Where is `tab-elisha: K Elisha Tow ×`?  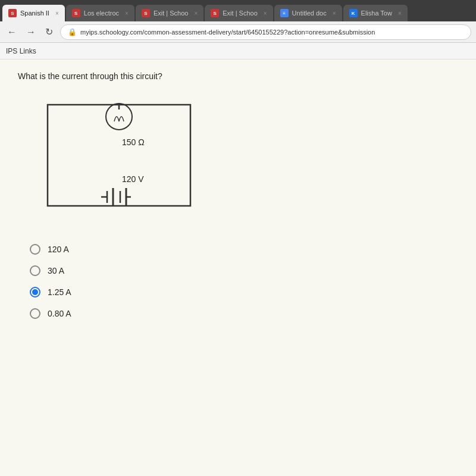 tab-elisha: K Elisha Tow × is located at coordinates (375, 13).